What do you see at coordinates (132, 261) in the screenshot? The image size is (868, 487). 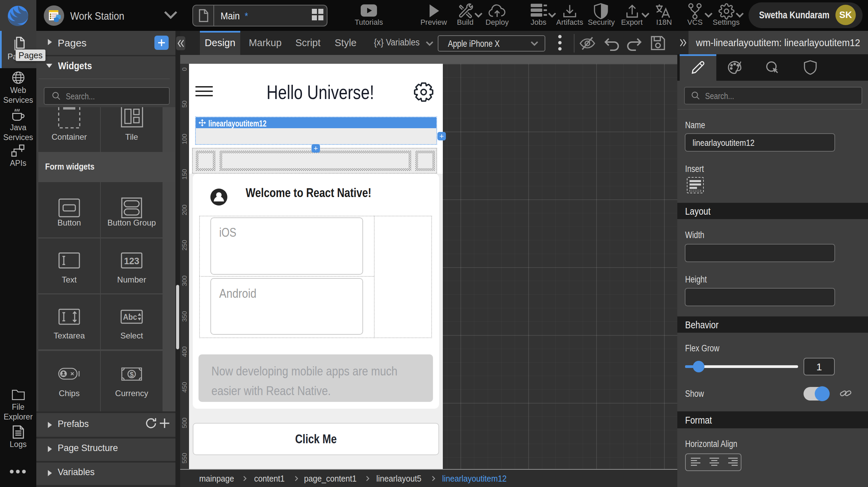 I see `svg-text: 123` at bounding box center [132, 261].